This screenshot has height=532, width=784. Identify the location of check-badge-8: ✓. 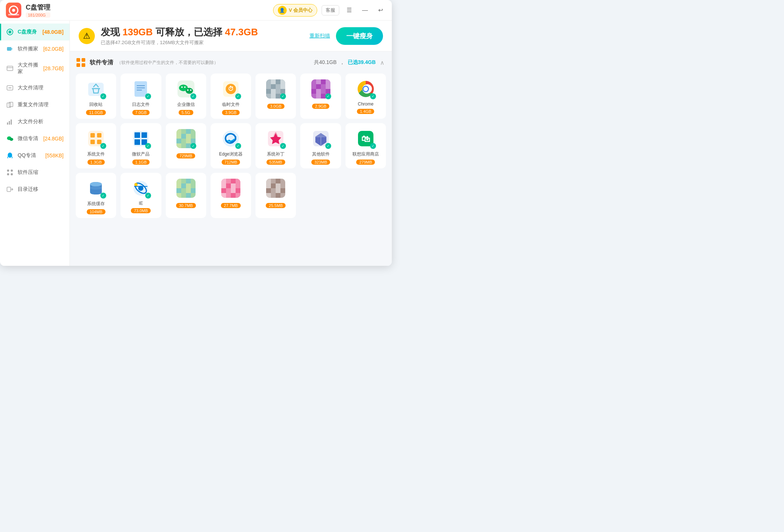
(148, 146).